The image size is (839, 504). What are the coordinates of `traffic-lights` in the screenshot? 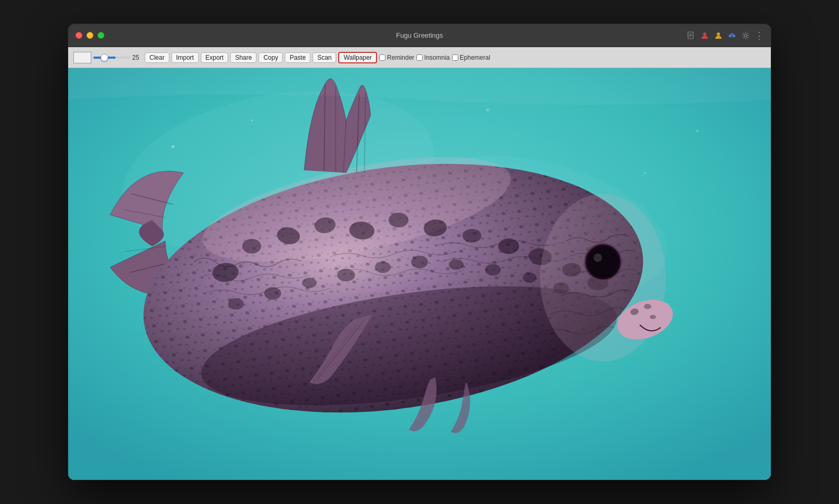 It's located at (90, 36).